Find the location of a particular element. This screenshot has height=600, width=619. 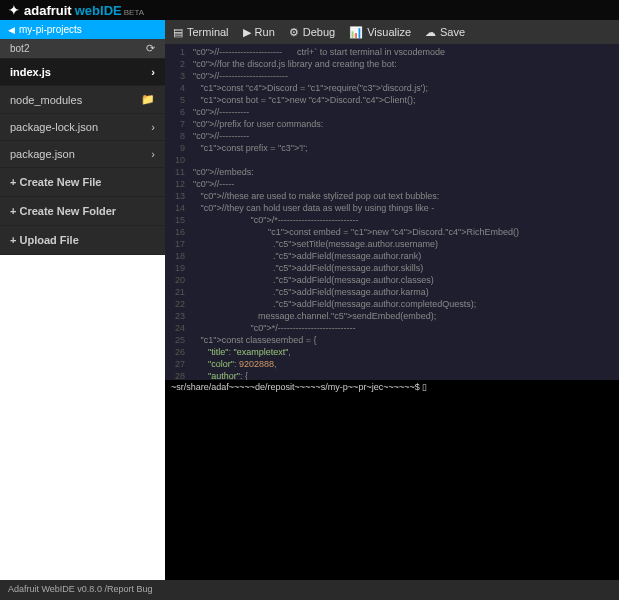

file-name: index.js is located at coordinates (30, 72).